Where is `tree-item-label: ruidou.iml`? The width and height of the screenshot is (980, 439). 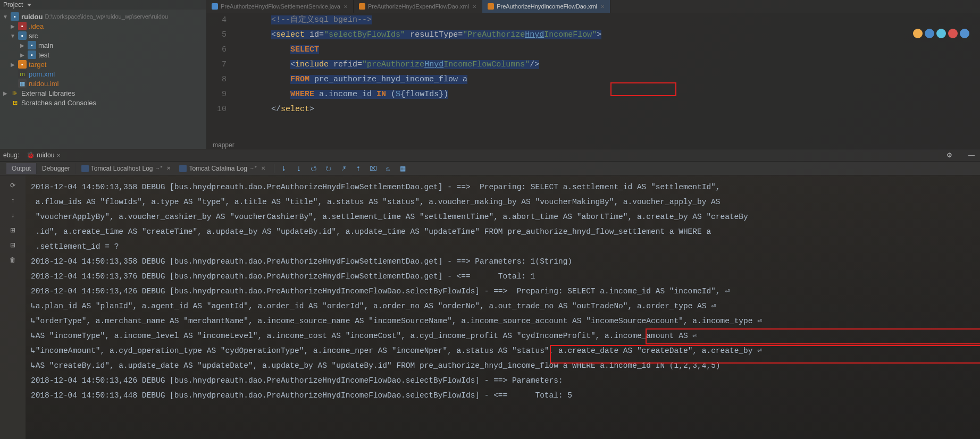
tree-item-label: ruidou.iml is located at coordinates (44, 84).